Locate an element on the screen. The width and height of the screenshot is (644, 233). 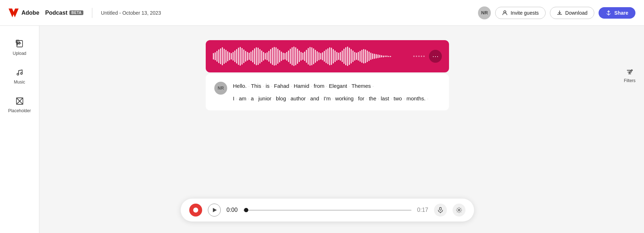
word: two is located at coordinates (398, 98).